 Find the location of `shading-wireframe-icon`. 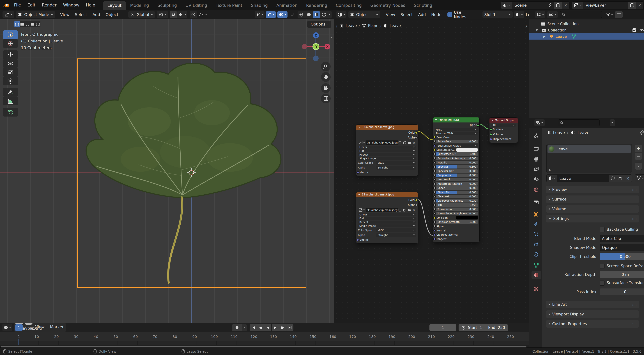

shading-wireframe-icon is located at coordinates (301, 15).